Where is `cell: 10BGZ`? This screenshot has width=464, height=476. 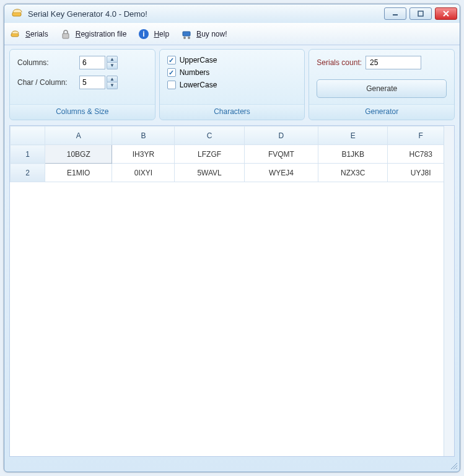
cell: 10BGZ is located at coordinates (79, 154).